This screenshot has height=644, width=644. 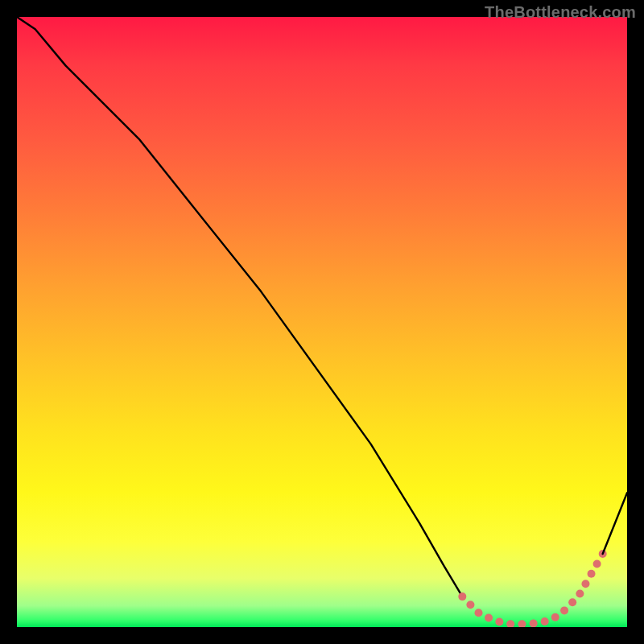 What do you see at coordinates (560, 13) in the screenshot?
I see `attribution-text: TheBottleneck.com` at bounding box center [560, 13].